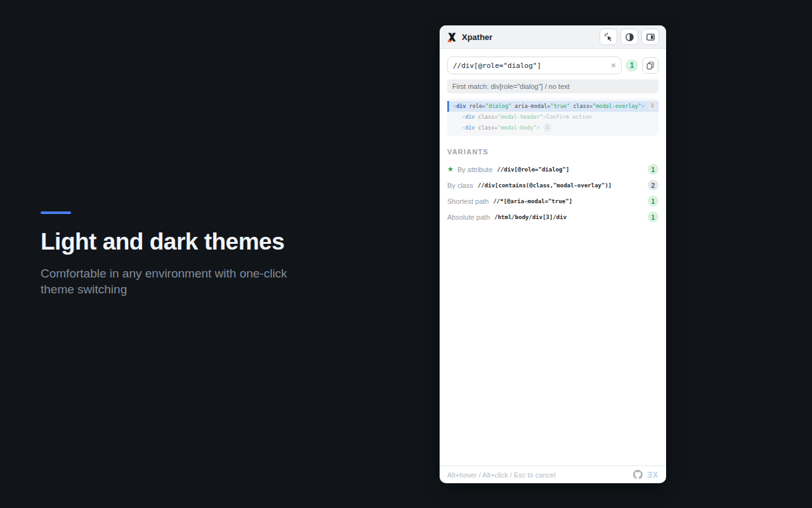 The image size is (812, 508). What do you see at coordinates (450, 169) in the screenshot?
I see `star-icon: ★` at bounding box center [450, 169].